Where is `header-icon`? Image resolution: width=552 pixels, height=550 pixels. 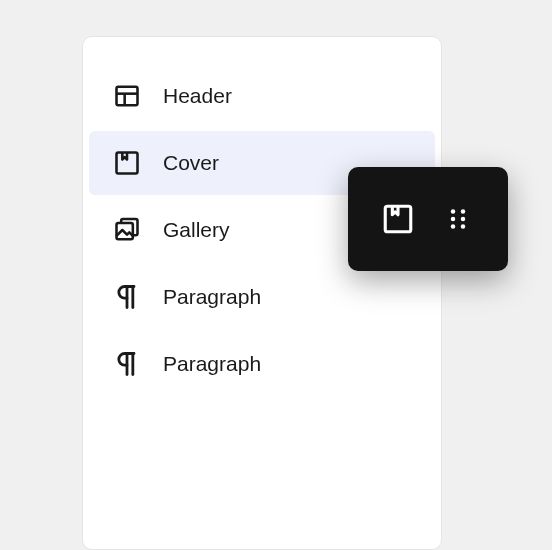
header-icon is located at coordinates (127, 96).